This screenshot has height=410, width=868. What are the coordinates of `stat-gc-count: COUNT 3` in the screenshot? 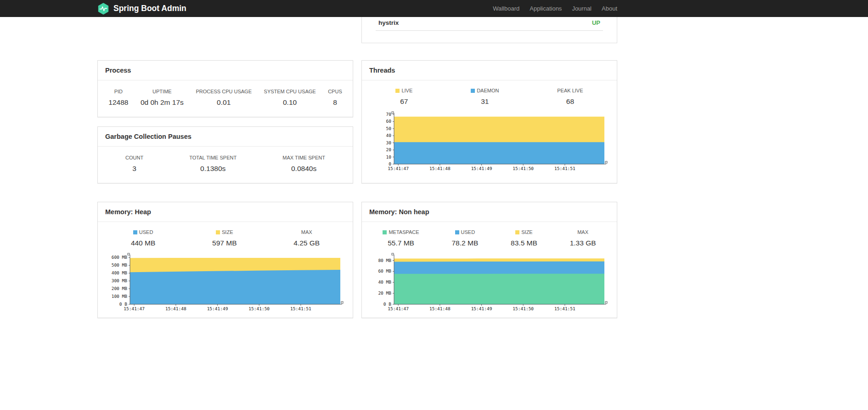 It's located at (134, 164).